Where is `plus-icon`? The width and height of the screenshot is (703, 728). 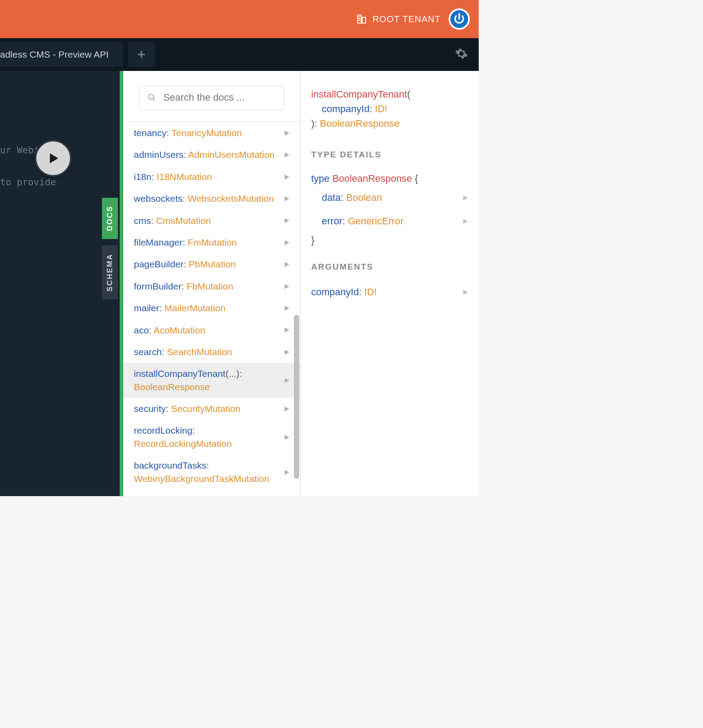
plus-icon is located at coordinates (141, 55).